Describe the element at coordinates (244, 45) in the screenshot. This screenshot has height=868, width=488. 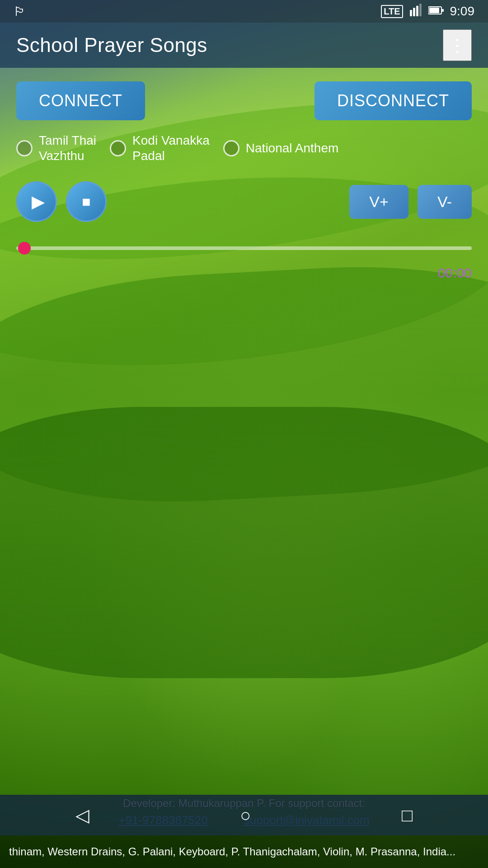
I see `toolbar: School Prayer Songs ⋮` at that location.